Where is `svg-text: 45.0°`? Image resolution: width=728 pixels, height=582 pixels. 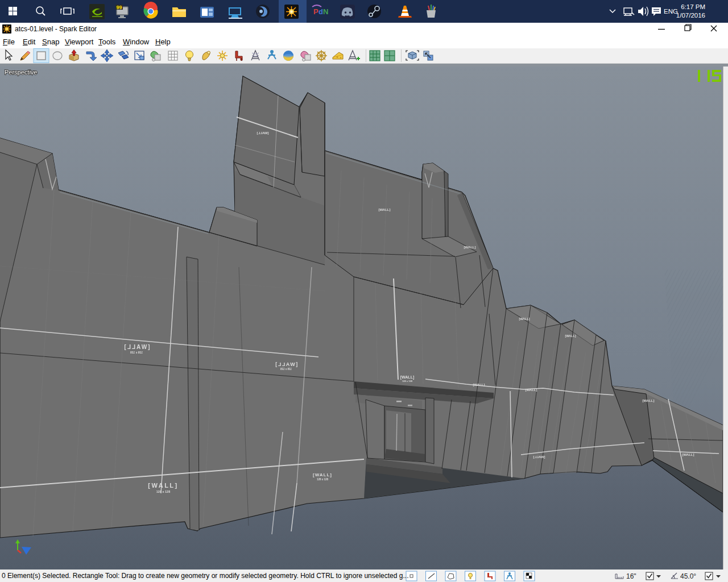
svg-text: 45.0° is located at coordinates (688, 576).